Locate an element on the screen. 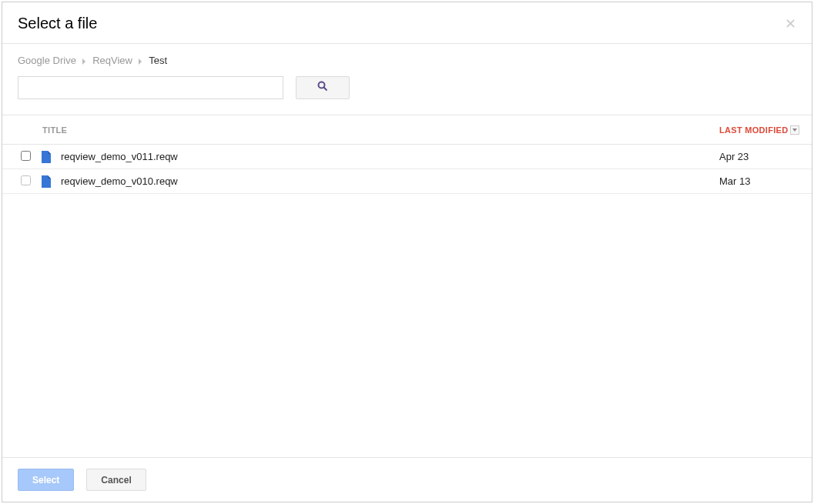 Image resolution: width=814 pixels, height=504 pixels. cancel-button: Cancel is located at coordinates (116, 480).